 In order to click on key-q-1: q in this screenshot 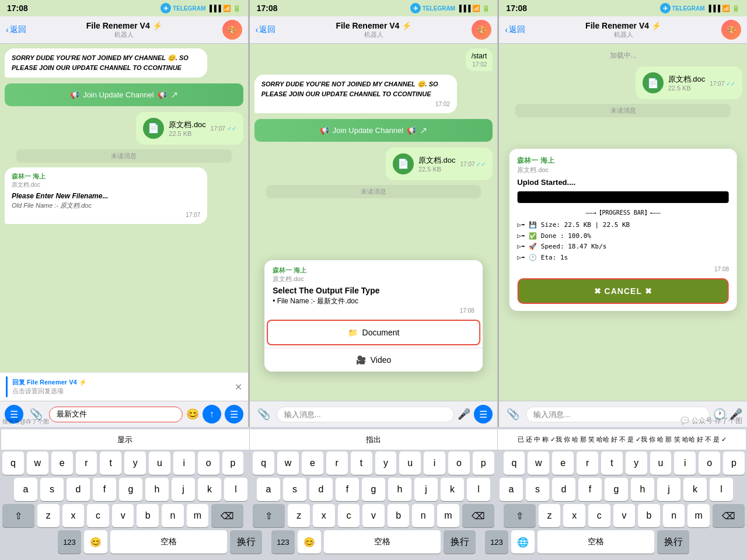, I will do `click(13, 463)`.